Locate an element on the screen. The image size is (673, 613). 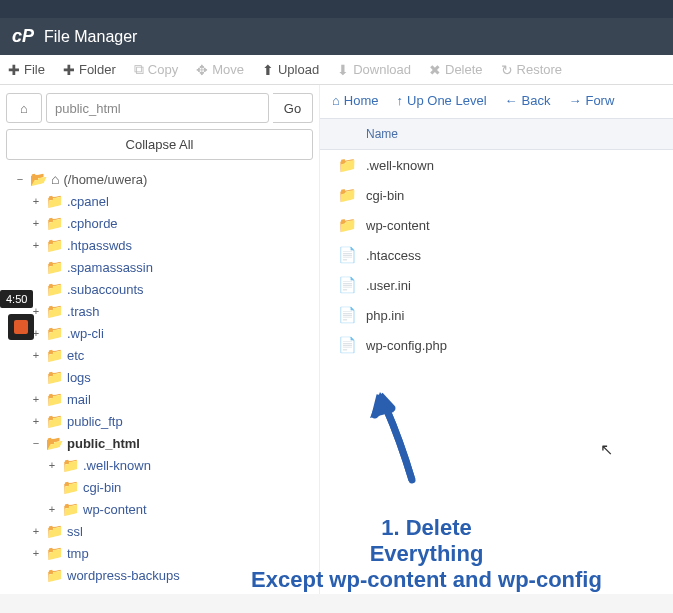
tree-item: 📁logs is located at coordinates (164, 377).